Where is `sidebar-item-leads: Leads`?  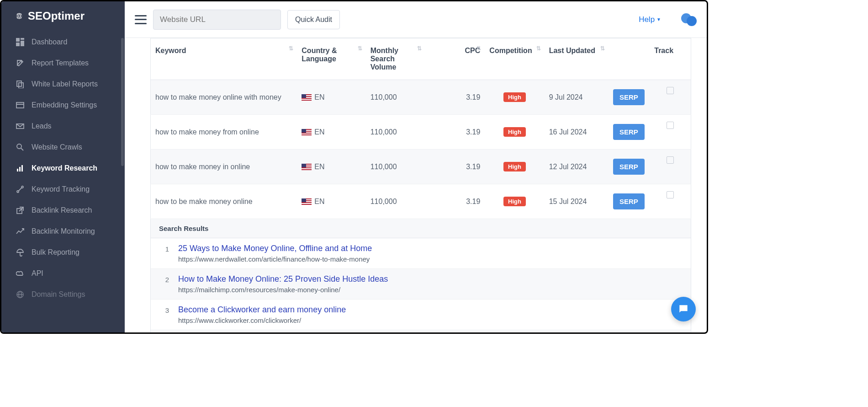
sidebar-item-leads: Leads is located at coordinates (63, 126).